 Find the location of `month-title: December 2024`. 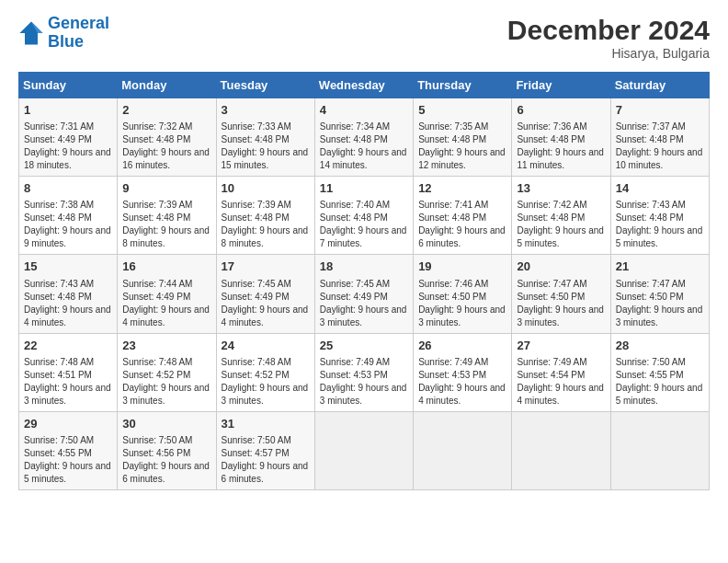

month-title: December 2024 is located at coordinates (609, 30).